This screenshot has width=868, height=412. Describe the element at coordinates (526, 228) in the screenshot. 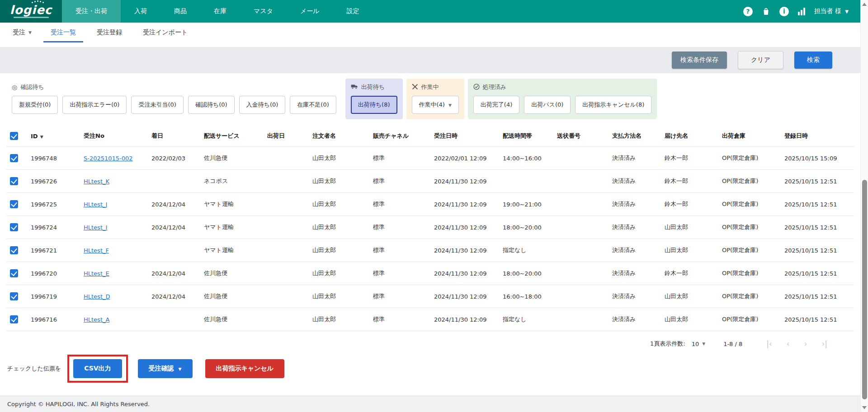

I see `cell-time-slot: 18:00~20:00` at that location.